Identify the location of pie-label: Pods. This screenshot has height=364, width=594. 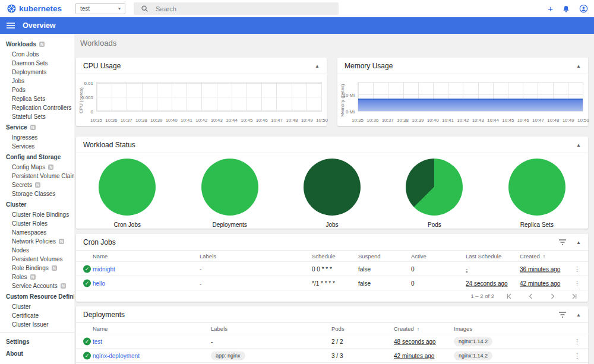
(435, 224).